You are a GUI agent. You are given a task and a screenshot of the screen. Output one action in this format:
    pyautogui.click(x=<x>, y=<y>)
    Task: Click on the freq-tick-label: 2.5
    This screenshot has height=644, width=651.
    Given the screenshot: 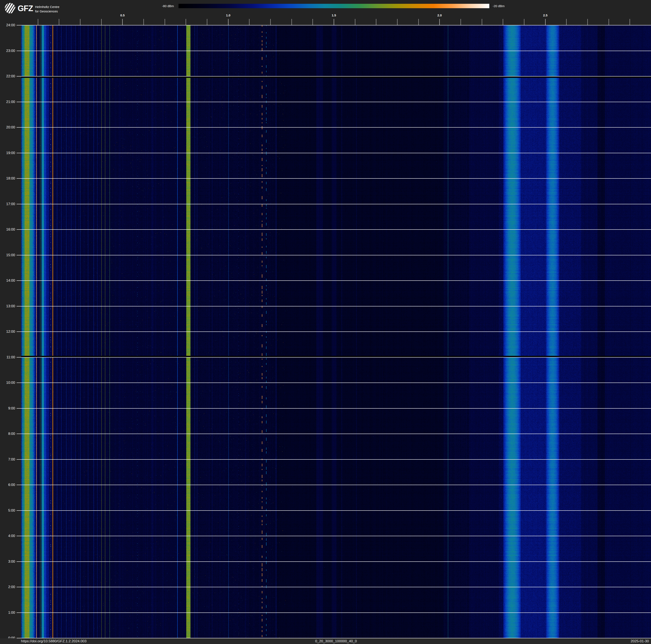 What is the action you would take?
    pyautogui.click(x=545, y=15)
    